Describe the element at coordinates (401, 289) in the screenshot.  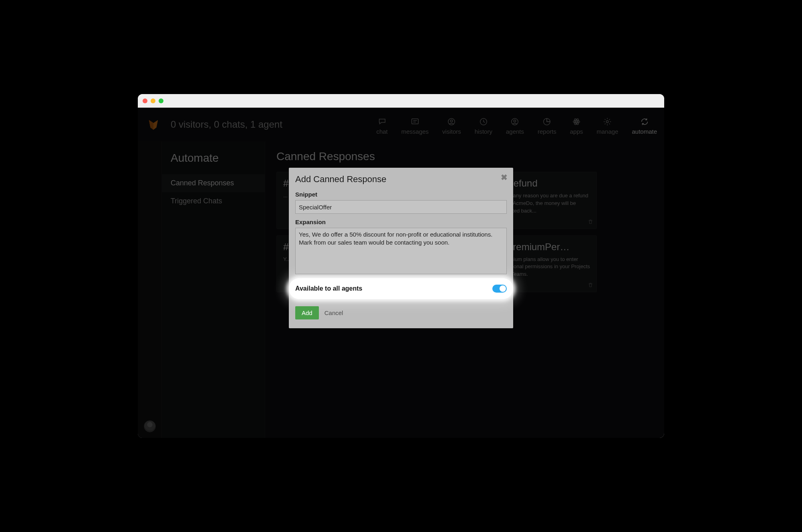
I see `available-all-agents-row: Available to all agents` at that location.